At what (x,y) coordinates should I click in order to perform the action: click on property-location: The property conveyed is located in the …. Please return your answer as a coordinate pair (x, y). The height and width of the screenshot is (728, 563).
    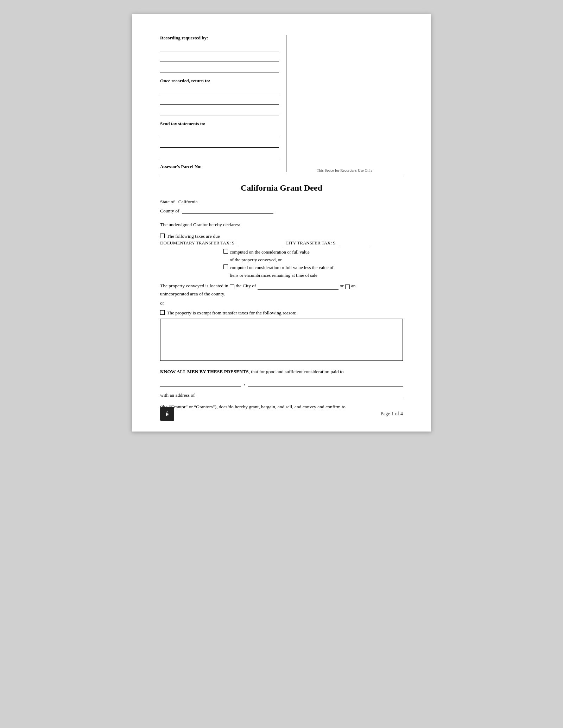
    Looking at the image, I should click on (282, 286).